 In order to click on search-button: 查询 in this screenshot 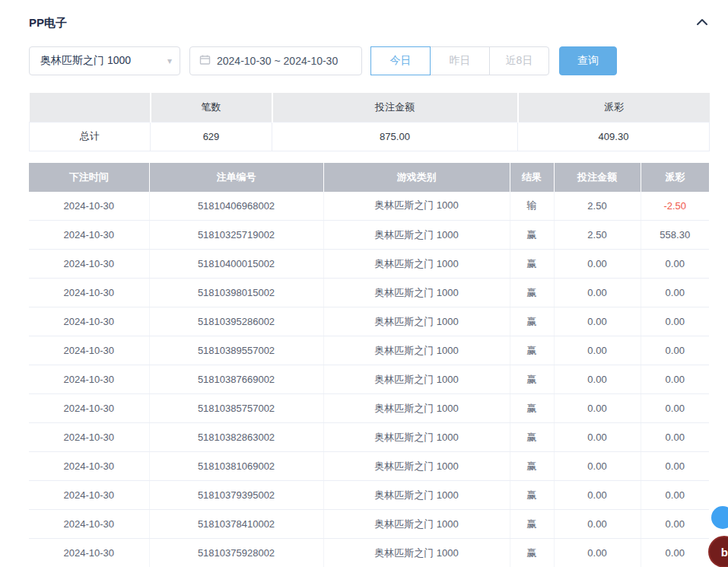, I will do `click(588, 61)`.